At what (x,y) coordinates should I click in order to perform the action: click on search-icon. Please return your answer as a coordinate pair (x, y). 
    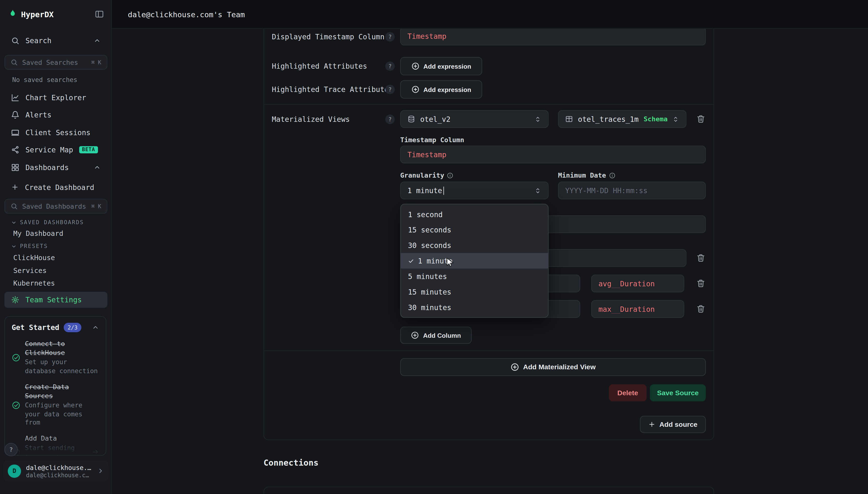
    Looking at the image, I should click on (15, 40).